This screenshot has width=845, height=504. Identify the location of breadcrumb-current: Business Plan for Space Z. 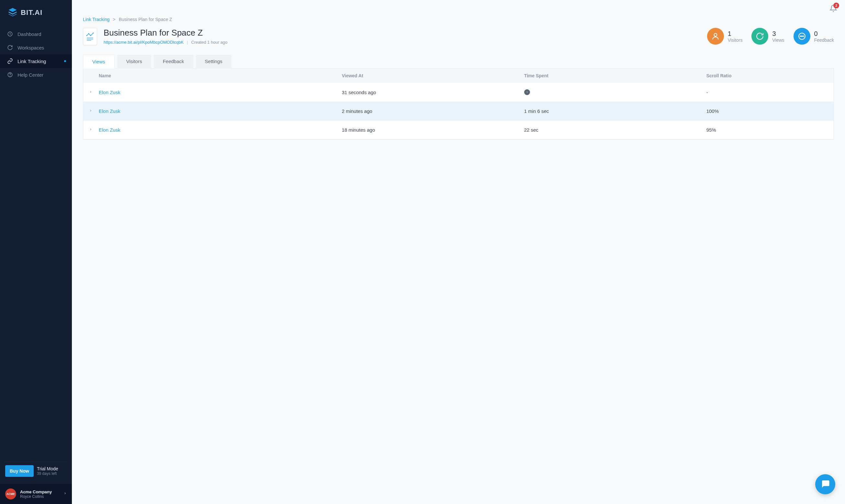
(145, 20).